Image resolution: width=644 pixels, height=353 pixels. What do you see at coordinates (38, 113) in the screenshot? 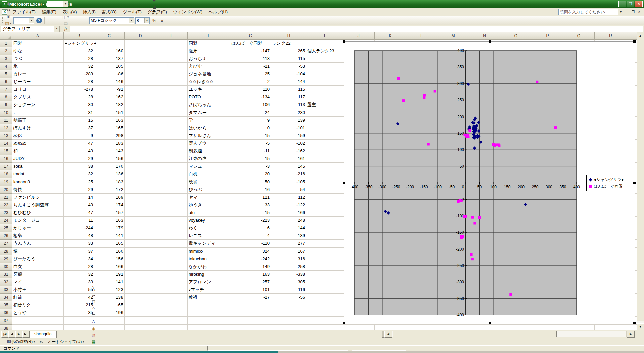
I see `cell-A10: 。` at bounding box center [38, 113].